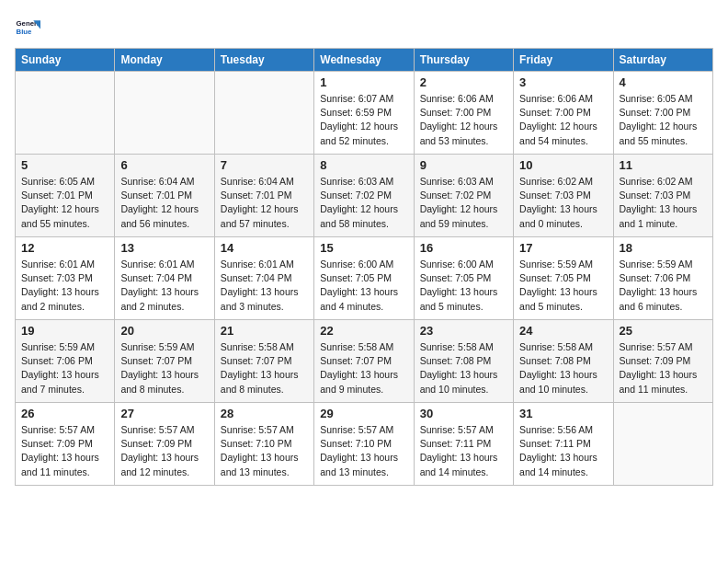 The width and height of the screenshot is (728, 563). Describe the element at coordinates (364, 196) in the screenshot. I see `calendar-week-row: 5Sunrise: 6:05 AM Sunset: 7:01 PM Daylig…` at that location.